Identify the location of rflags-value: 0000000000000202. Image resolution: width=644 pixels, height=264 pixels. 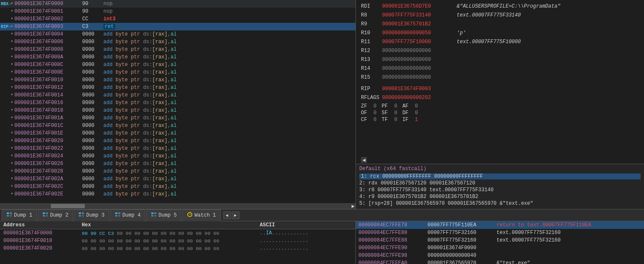
(416, 98).